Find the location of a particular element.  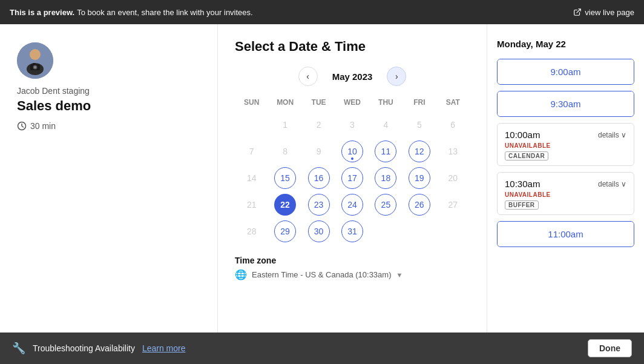

calendar-cell: 15 is located at coordinates (284, 178).